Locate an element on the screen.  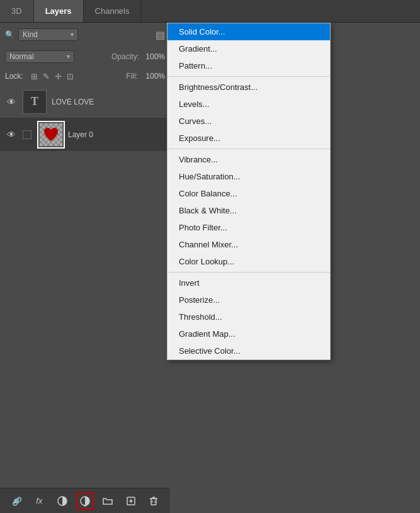
delete-layer-button is located at coordinates (154, 501).